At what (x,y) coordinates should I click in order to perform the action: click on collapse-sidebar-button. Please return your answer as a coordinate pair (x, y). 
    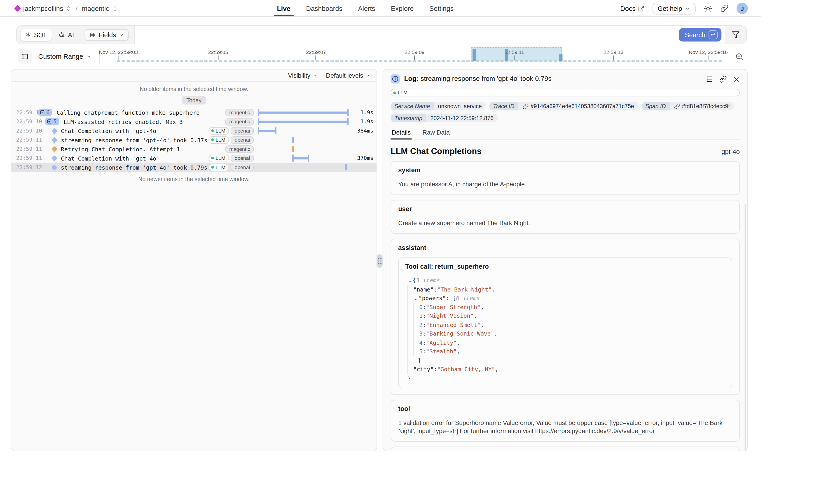
    Looking at the image, I should click on (25, 56).